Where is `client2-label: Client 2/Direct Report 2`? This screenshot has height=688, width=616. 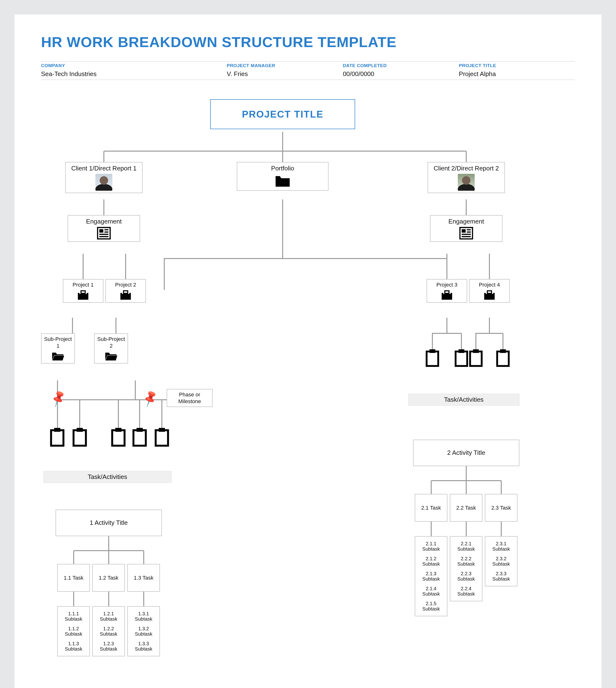 client2-label: Client 2/Direct Report 2 is located at coordinates (466, 168).